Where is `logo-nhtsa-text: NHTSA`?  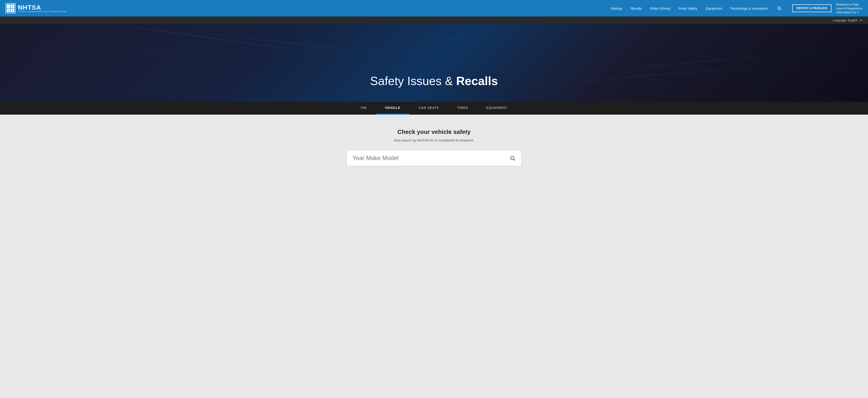 logo-nhtsa-text: NHTSA is located at coordinates (42, 7).